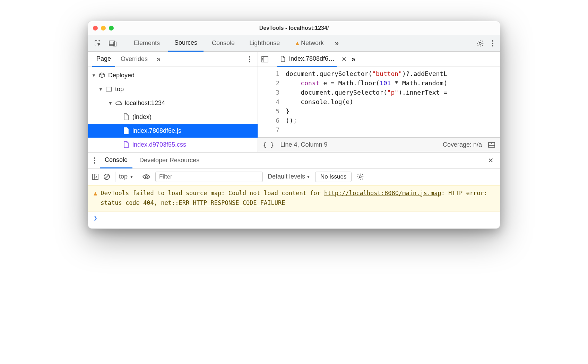 The image size is (588, 364). What do you see at coordinates (268, 145) in the screenshot?
I see `pretty-print-icon: { }` at bounding box center [268, 145].